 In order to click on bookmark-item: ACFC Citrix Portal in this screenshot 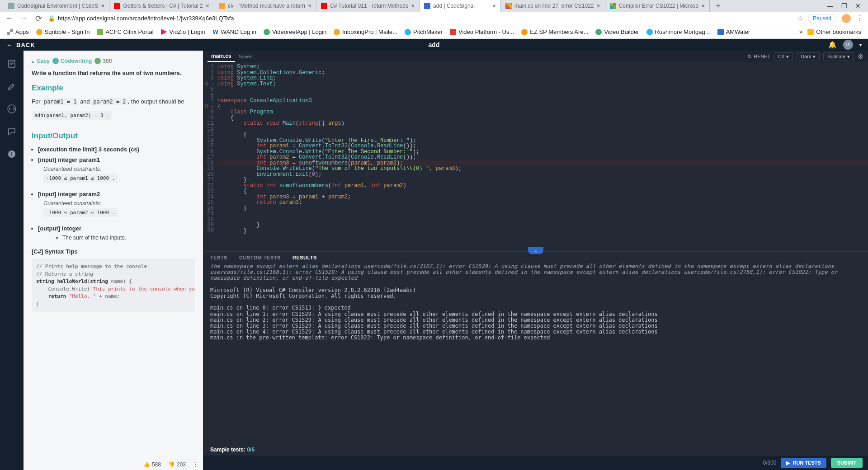, I will do `click(125, 32)`.